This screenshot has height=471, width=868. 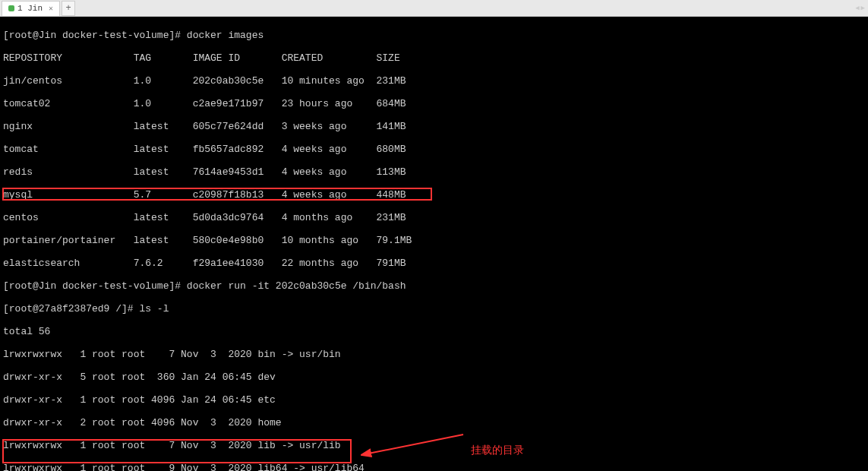 I want to click on images-header: REPOSITORY TAG IMAGE ID CREATED SIZE, so click(x=434, y=58).